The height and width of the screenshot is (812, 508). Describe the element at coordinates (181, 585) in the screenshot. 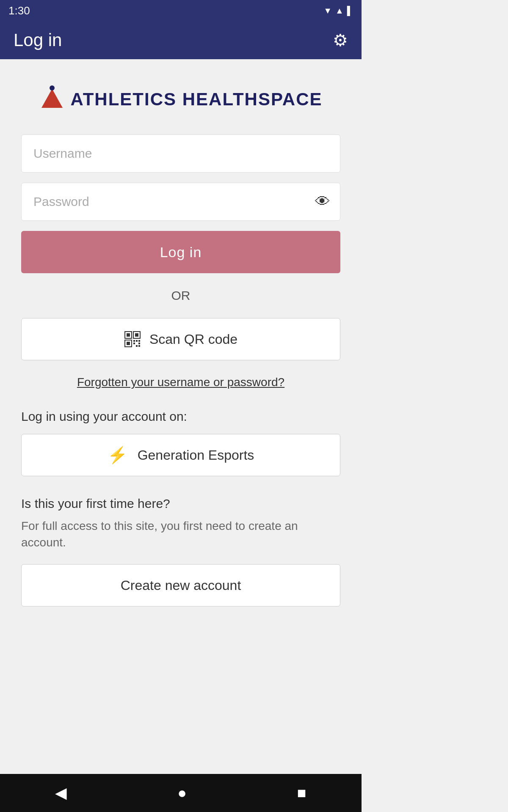

I see `create-account-button: Create new account` at that location.